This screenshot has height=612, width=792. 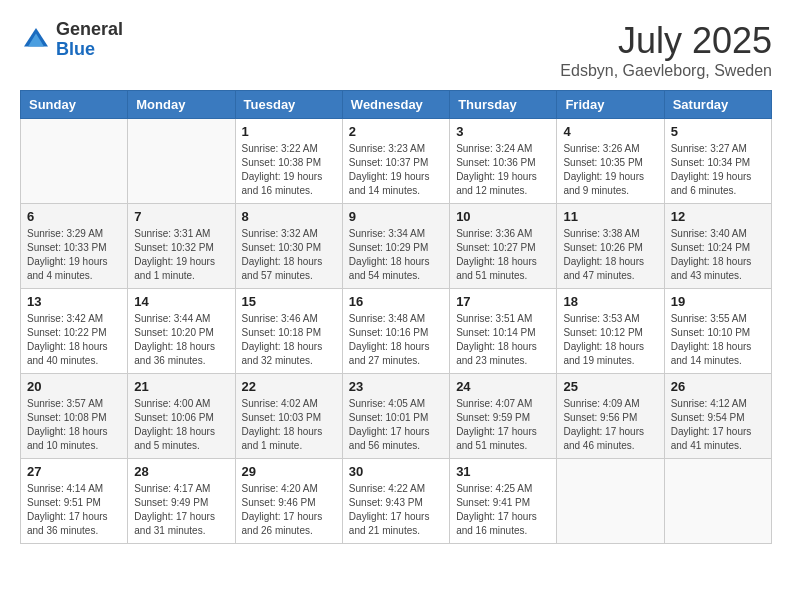 What do you see at coordinates (288, 502) in the screenshot?
I see `calendar-day-cell: 29Sunrise: 4:20 AMSunset: 9:46 PMDayligh…` at bounding box center [288, 502].